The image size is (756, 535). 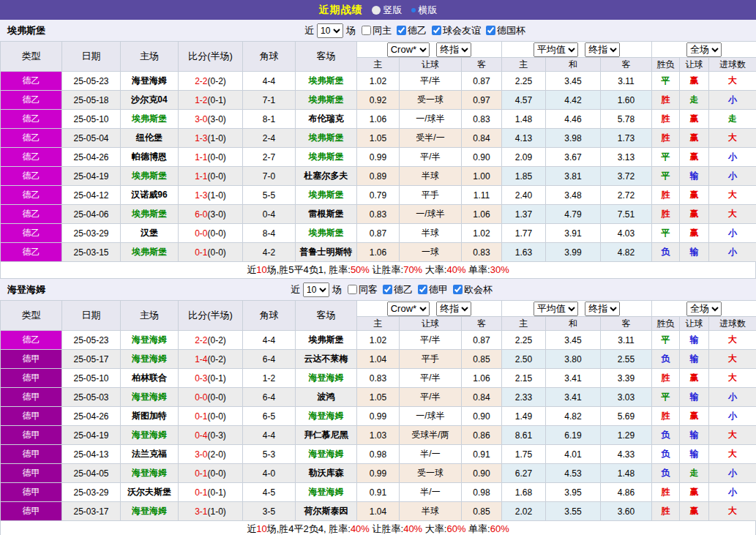 I want to click on filter-checkbox: 欧会杯, so click(x=470, y=290).